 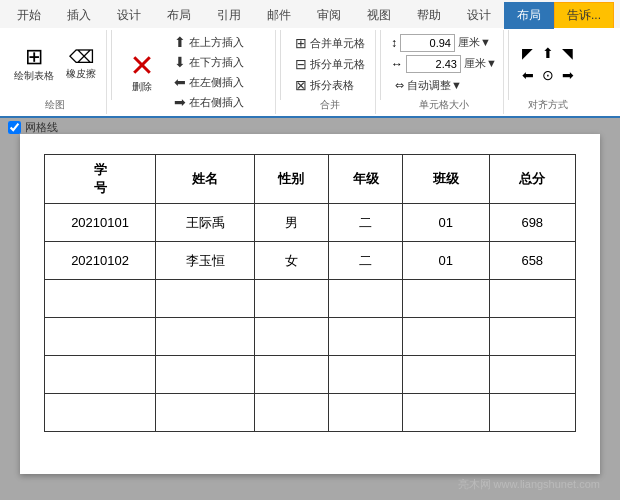 What do you see at coordinates (301, 85) in the screenshot?
I see `split-table-icon: ⊠` at bounding box center [301, 85].